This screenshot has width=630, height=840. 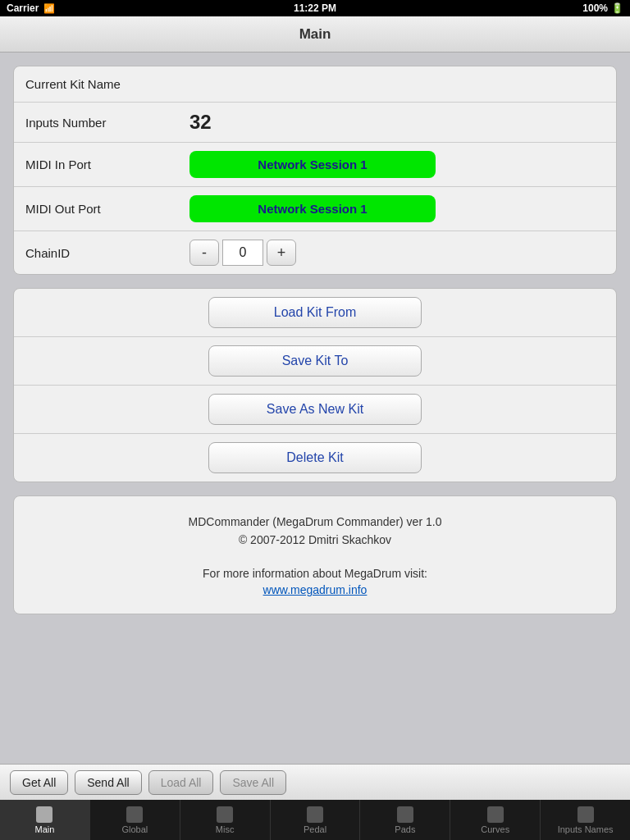 What do you see at coordinates (315, 313) in the screenshot?
I see `load-kit-from-button: Load Kit From` at bounding box center [315, 313].